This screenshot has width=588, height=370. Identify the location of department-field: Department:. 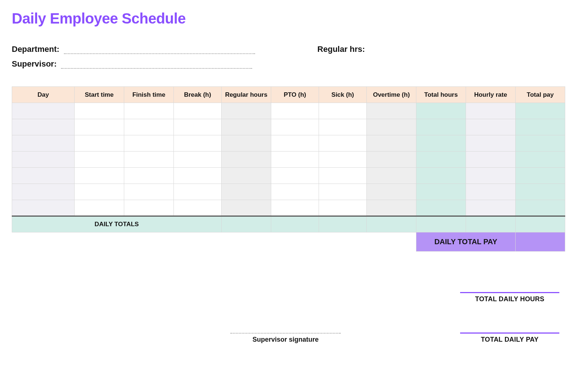
(133, 49).